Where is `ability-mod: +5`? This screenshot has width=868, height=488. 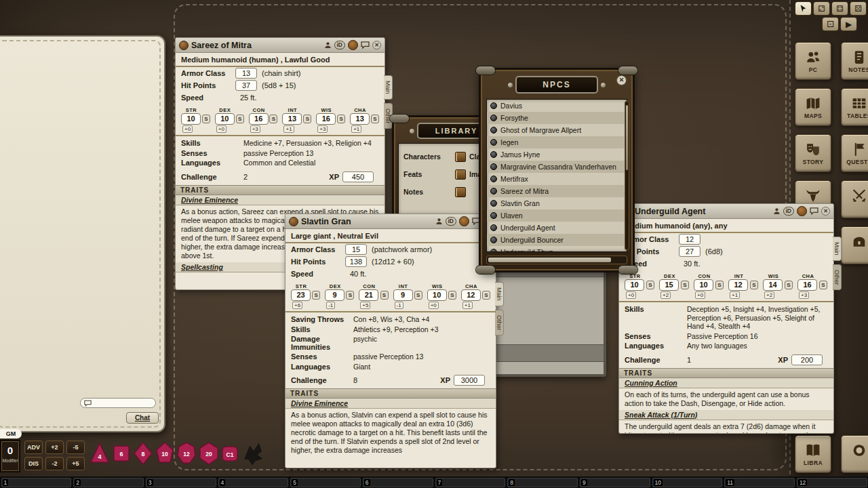 ability-mod: +5 is located at coordinates (365, 305).